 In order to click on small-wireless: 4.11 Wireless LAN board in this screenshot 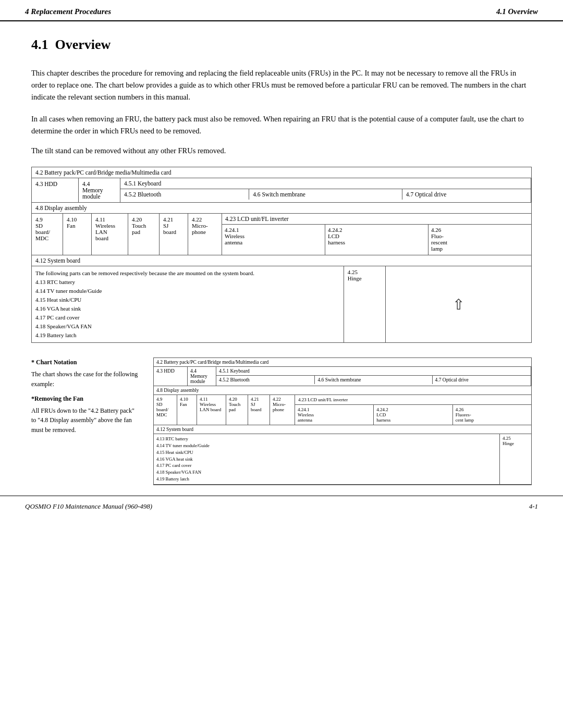, I will do `click(212, 410)`.